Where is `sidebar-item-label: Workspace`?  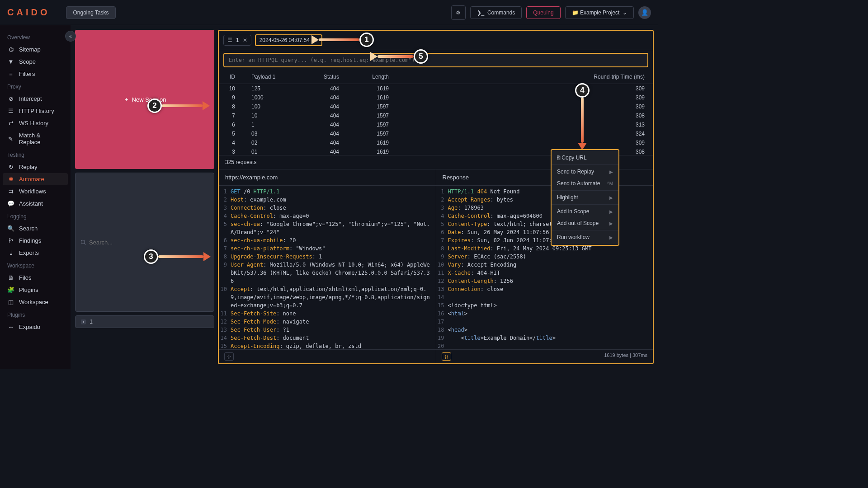 sidebar-item-label: Workspace is located at coordinates (33, 302).